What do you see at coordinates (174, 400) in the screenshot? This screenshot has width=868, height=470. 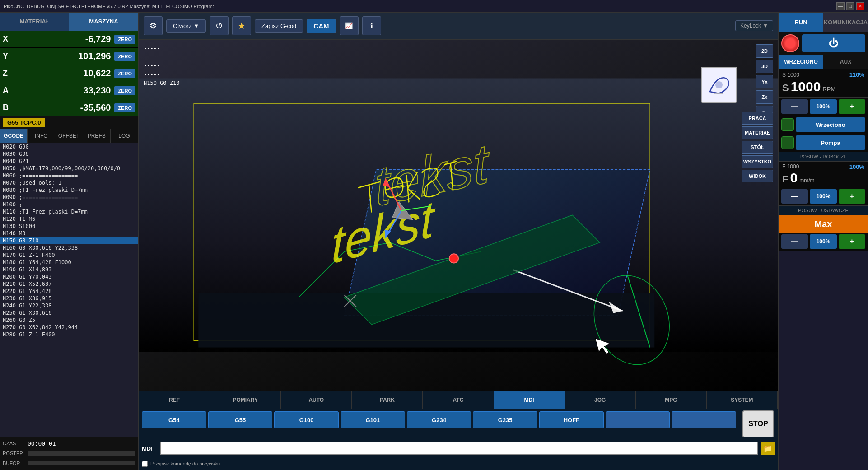 I see `nav-ref: REF` at bounding box center [174, 400].